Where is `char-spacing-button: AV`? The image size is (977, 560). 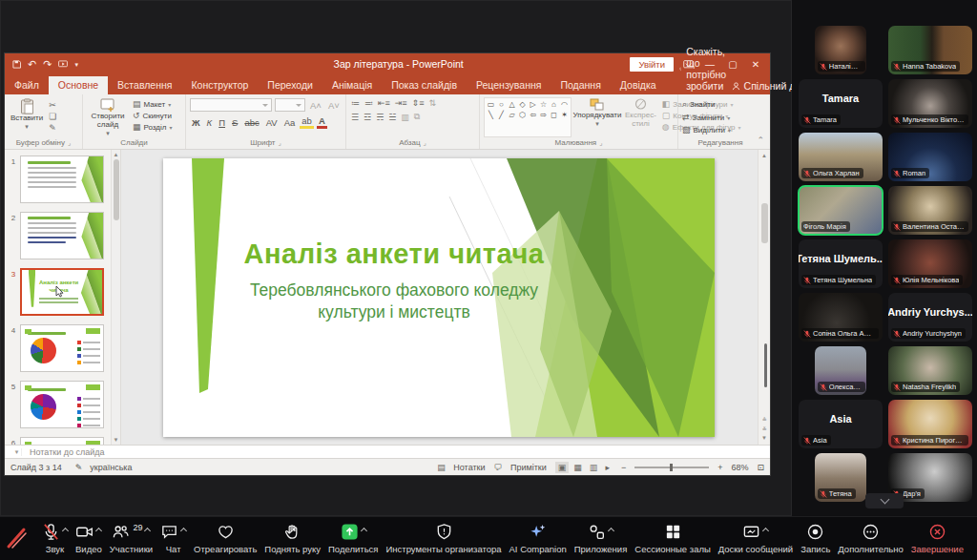 char-spacing-button: AV is located at coordinates (272, 122).